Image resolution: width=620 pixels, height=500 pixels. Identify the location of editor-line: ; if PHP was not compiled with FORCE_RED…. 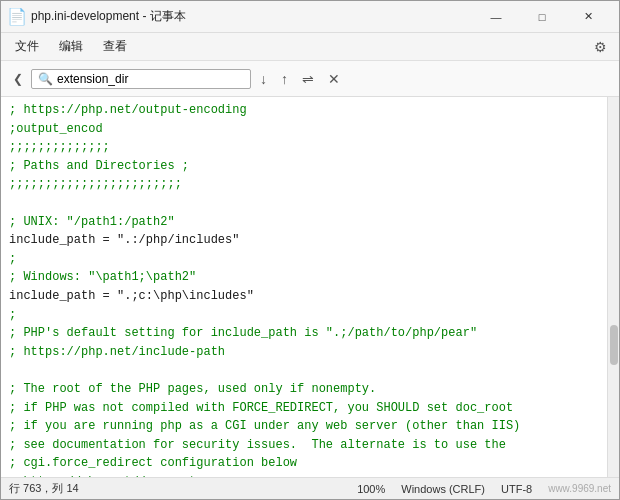
(261, 408).